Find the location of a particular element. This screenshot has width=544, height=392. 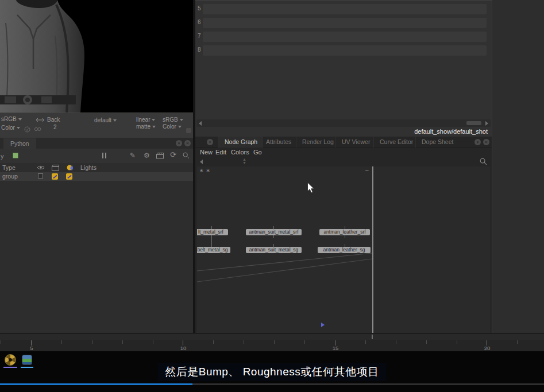

nodegraph-navbar: ▲▼ is located at coordinates (344, 162).